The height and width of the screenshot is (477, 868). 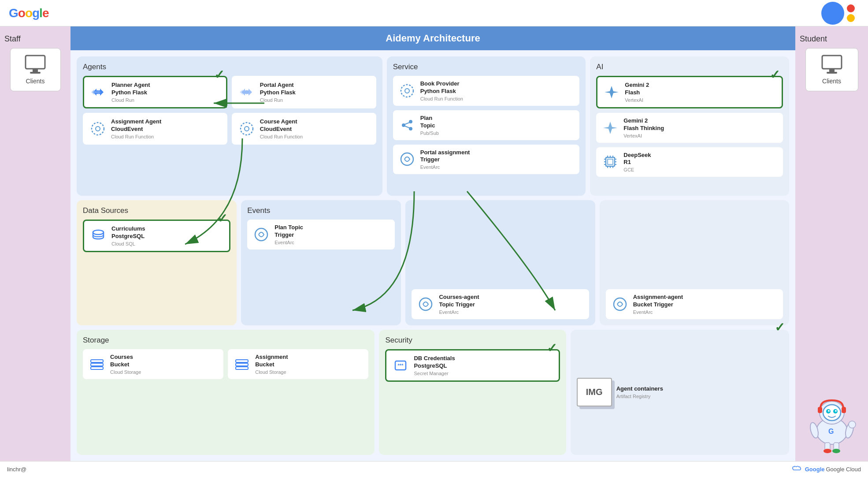 I want to click on courses-bucket-text: CoursesBucket Cloud Storage, so click(x=126, y=364).